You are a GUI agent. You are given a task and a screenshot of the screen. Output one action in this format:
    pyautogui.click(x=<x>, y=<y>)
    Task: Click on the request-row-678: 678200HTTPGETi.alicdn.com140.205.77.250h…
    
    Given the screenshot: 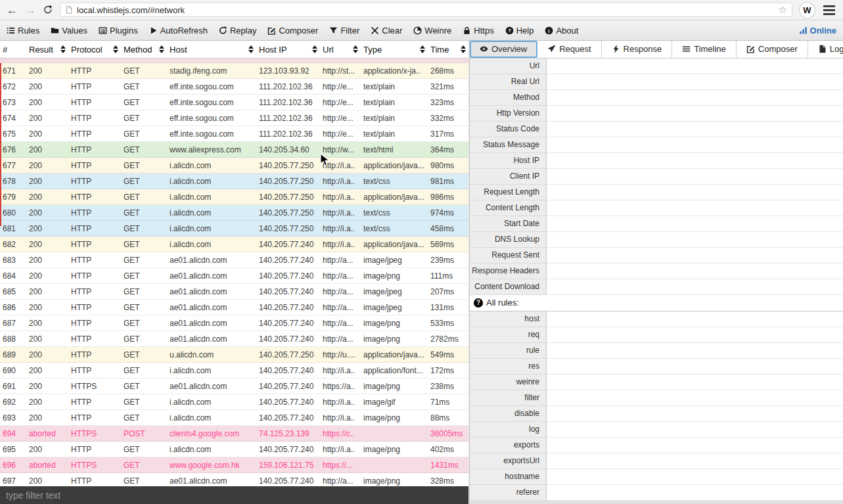 What is the action you would take?
    pyautogui.click(x=234, y=181)
    